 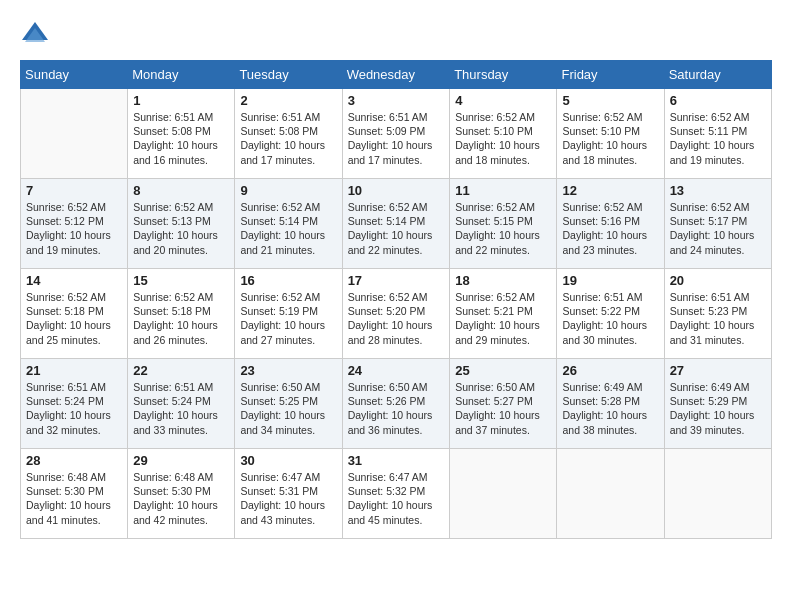 I want to click on day-info: Sunrise: 6:52 AMSunset: 5:11 PMDaylight:…, so click(x=718, y=138).